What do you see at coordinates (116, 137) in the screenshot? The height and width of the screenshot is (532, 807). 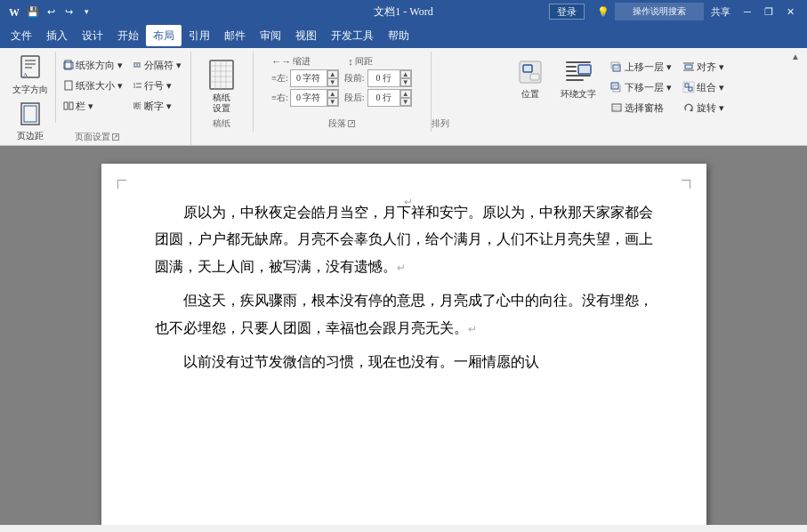 I see `page-setup-expand-icon: ↗` at bounding box center [116, 137].